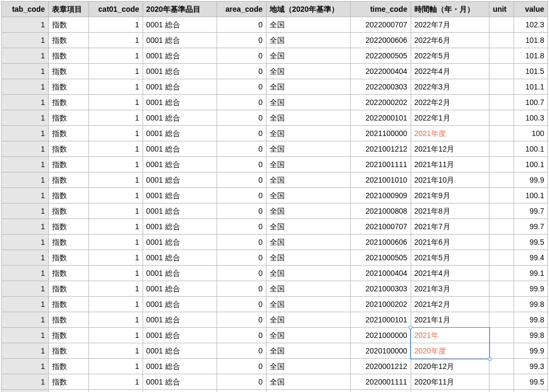 The image size is (549, 392). I want to click on table-row: 1指数10001 総合0全国20210007072021年7月99.7, so click(274, 227).